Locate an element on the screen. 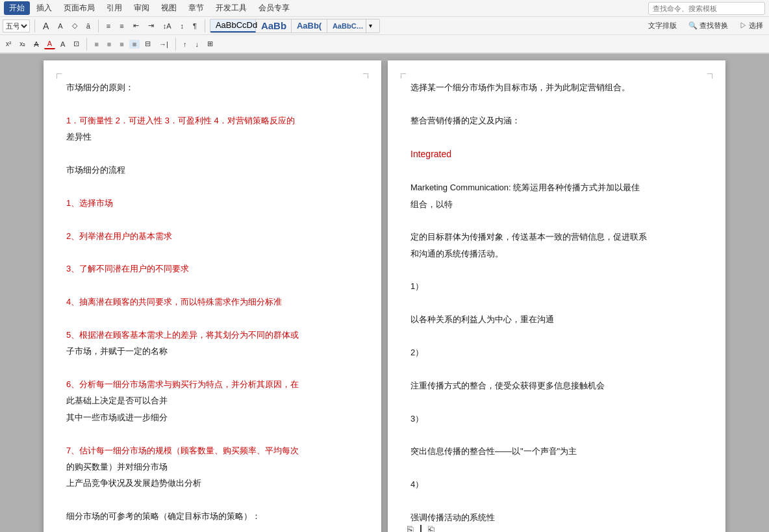  left-p6: 市场细分的流程 is located at coordinates (212, 170).